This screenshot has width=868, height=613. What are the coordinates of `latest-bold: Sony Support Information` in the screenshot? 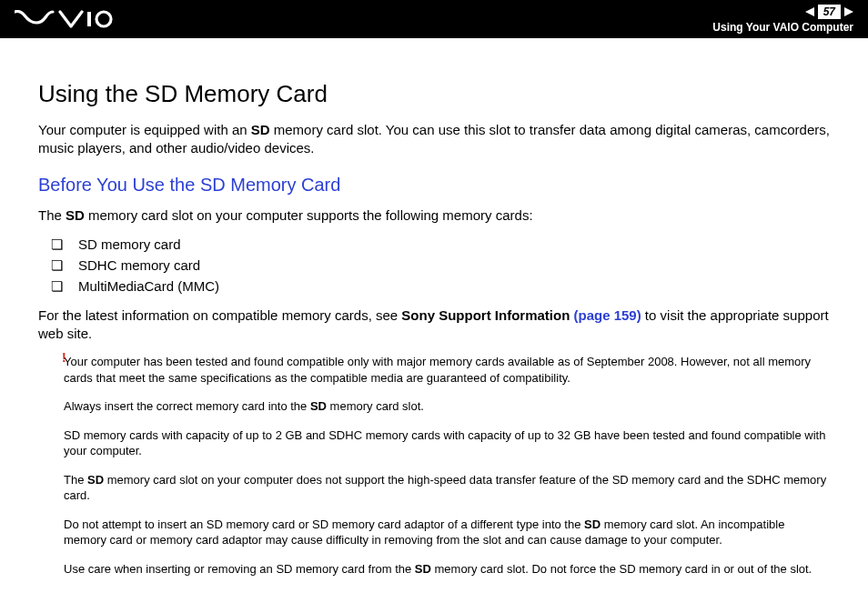 It's located at (488, 315).